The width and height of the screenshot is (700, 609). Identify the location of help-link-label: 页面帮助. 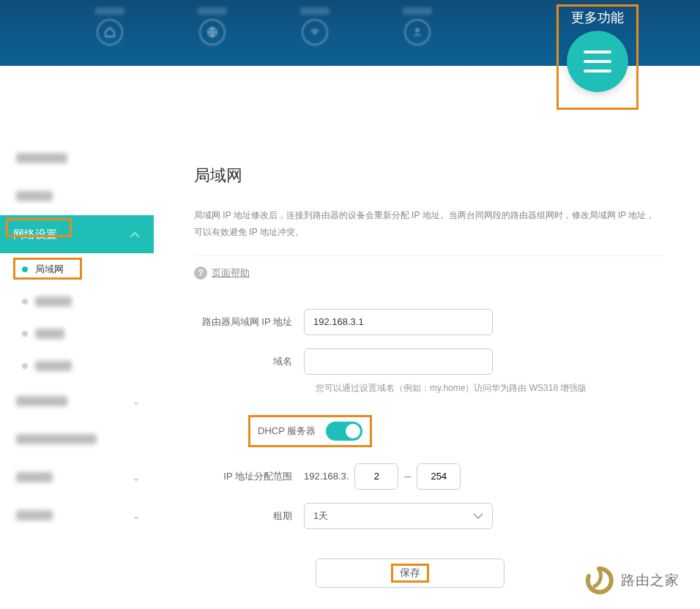
(231, 273).